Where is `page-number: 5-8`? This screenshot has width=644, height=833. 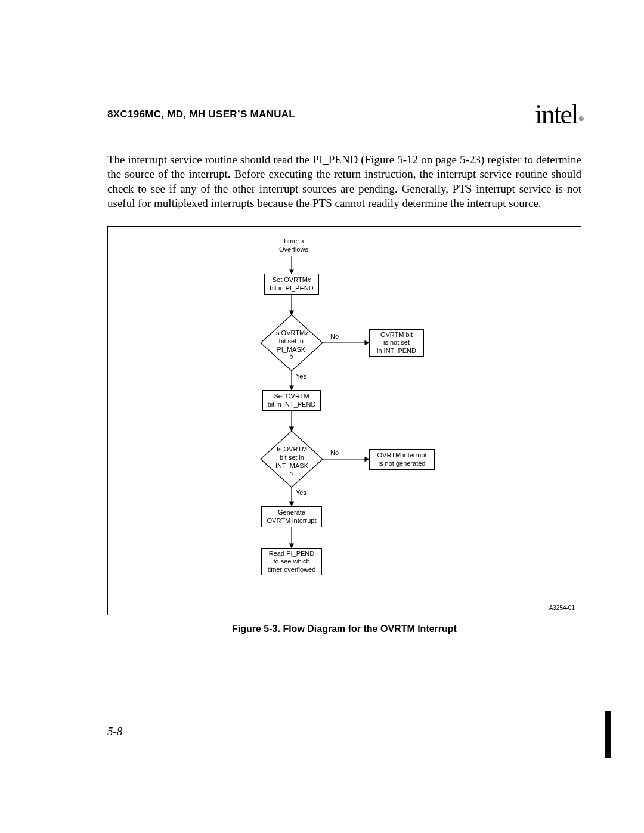 page-number: 5-8 is located at coordinates (114, 732).